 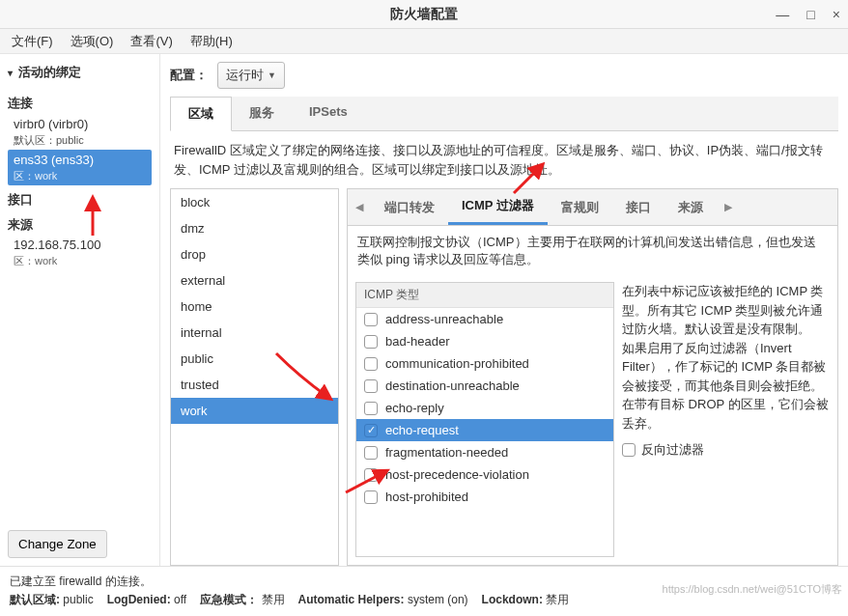 What do you see at coordinates (255, 307) in the screenshot?
I see `zone-item-home: home` at bounding box center [255, 307].